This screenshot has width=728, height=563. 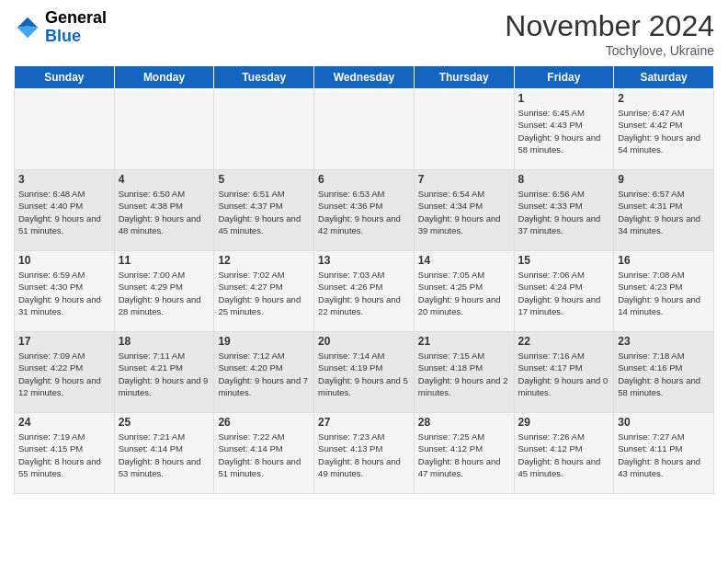 I want to click on table-row: 4Sunrise: 6:50 AM Sunset: 4:38 PM Daylig…, so click(x=164, y=211).